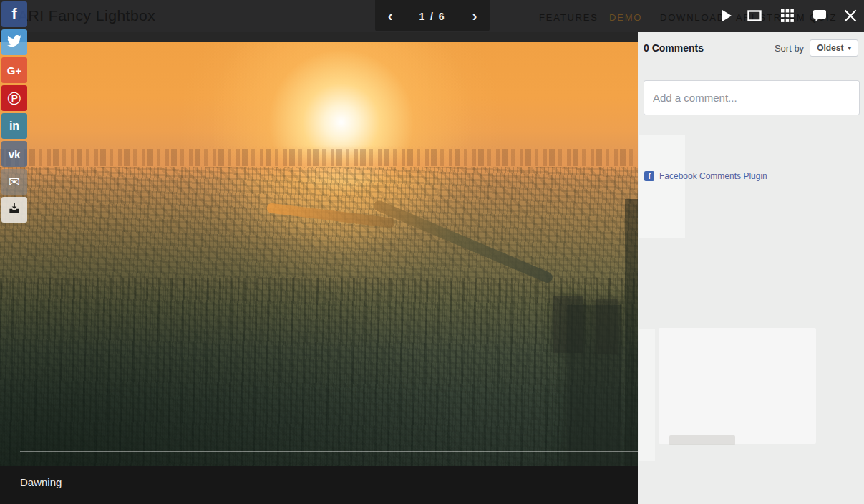 The height and width of the screenshot is (504, 864). Describe the element at coordinates (830, 48) in the screenshot. I see `sort-order-value: Oldest` at that location.